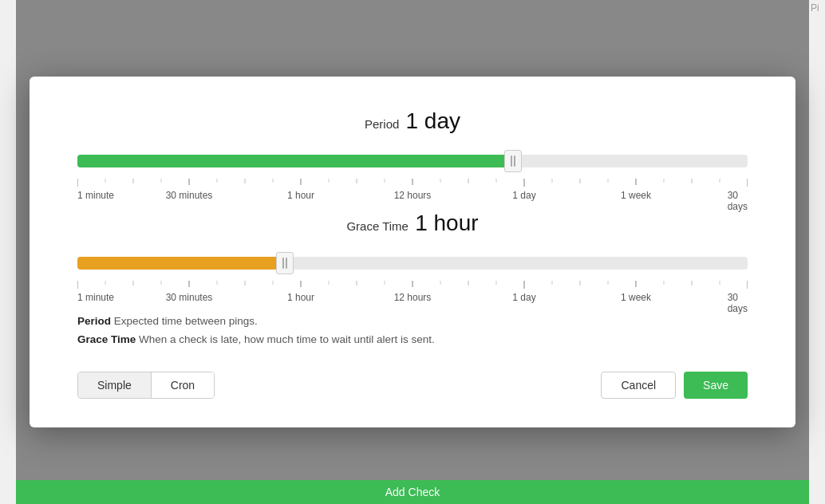 The width and height of the screenshot is (825, 504). Describe the element at coordinates (183, 385) in the screenshot. I see `tab-cron: Cron` at that location.